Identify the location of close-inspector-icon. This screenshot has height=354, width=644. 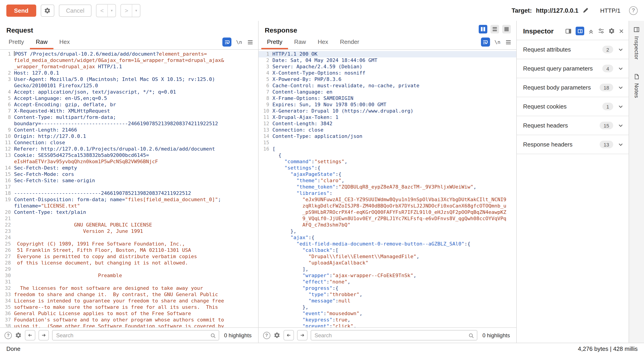
(622, 31).